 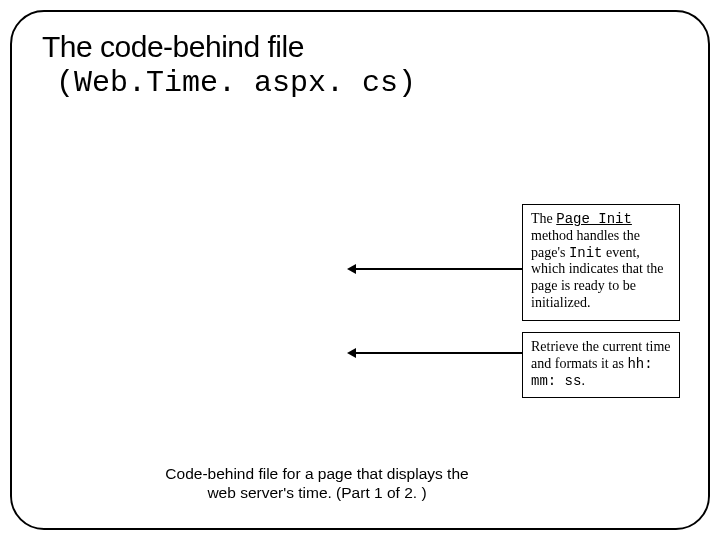 What do you see at coordinates (317, 484) in the screenshot?
I see `figure-caption: Code-behind file for a page that display…` at bounding box center [317, 484].